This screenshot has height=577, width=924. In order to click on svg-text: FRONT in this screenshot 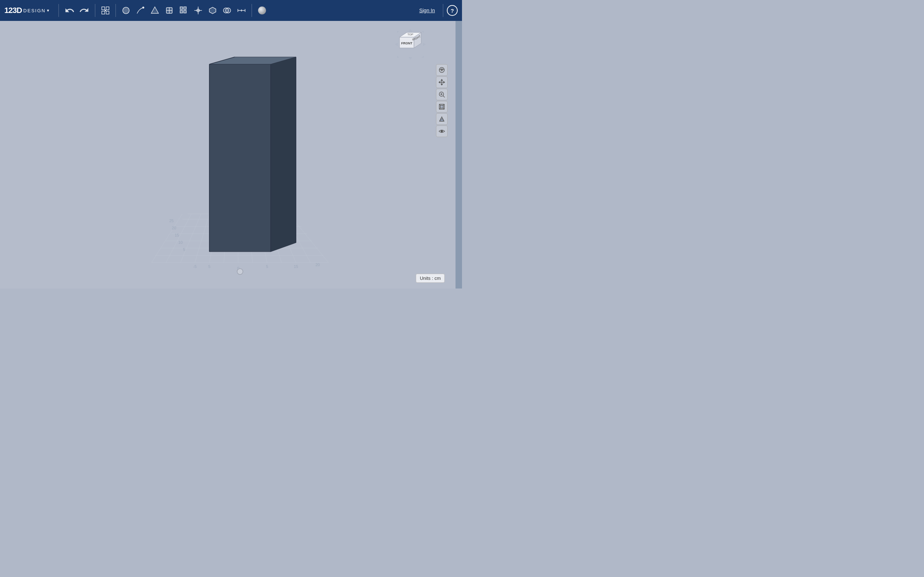, I will do `click(407, 44)`.